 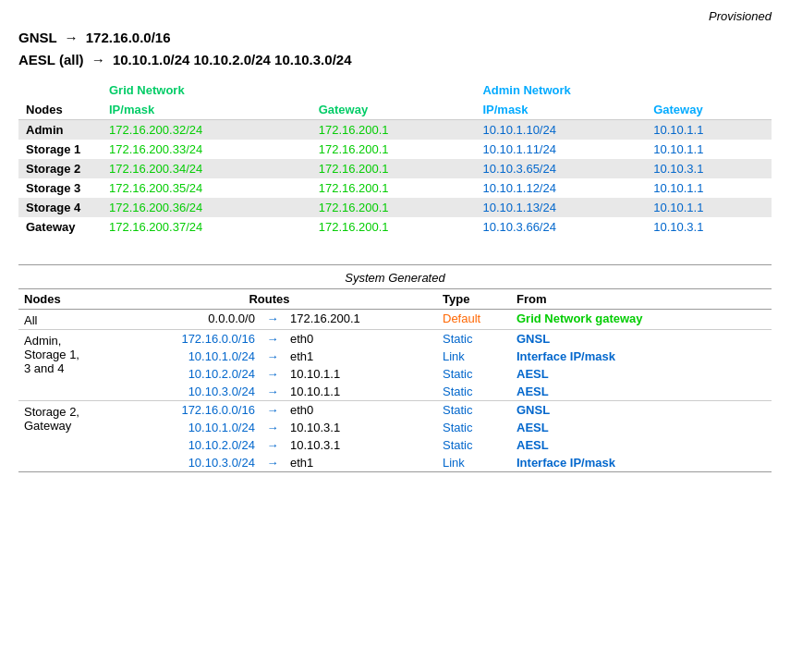 I want to click on t2-nodes-header: Nodes, so click(x=60, y=299).